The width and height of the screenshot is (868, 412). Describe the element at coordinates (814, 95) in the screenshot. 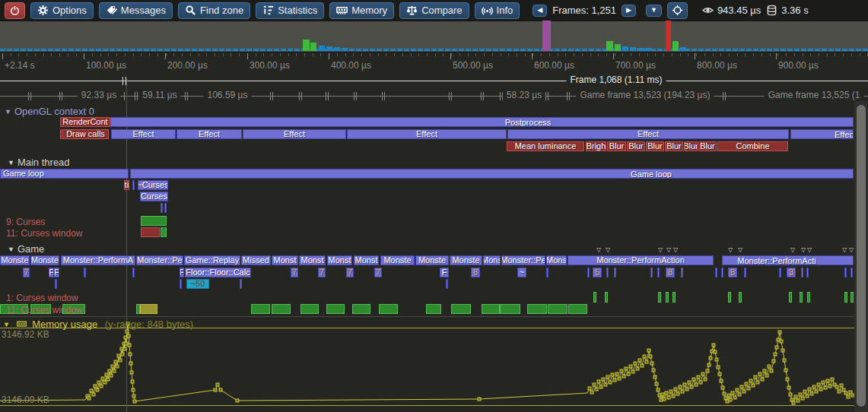

I see `subframe-label: Game frame 13,525 (1` at that location.